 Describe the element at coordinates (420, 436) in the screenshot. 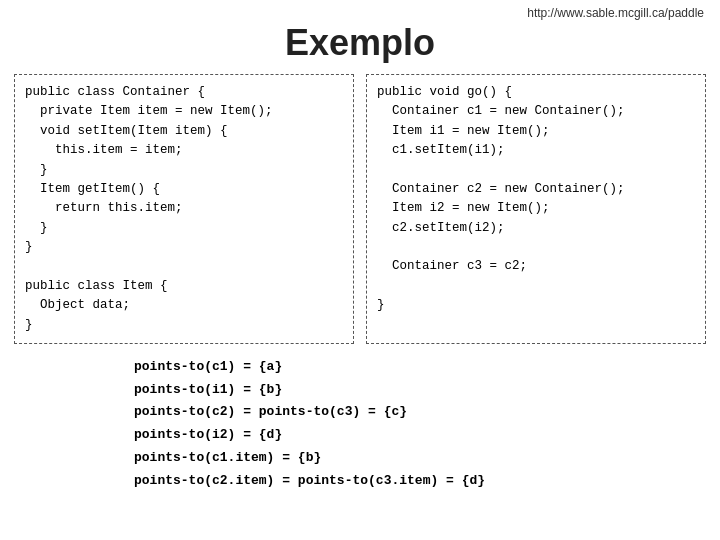

I see `points-line-3: points-to(i2) = {d}` at that location.